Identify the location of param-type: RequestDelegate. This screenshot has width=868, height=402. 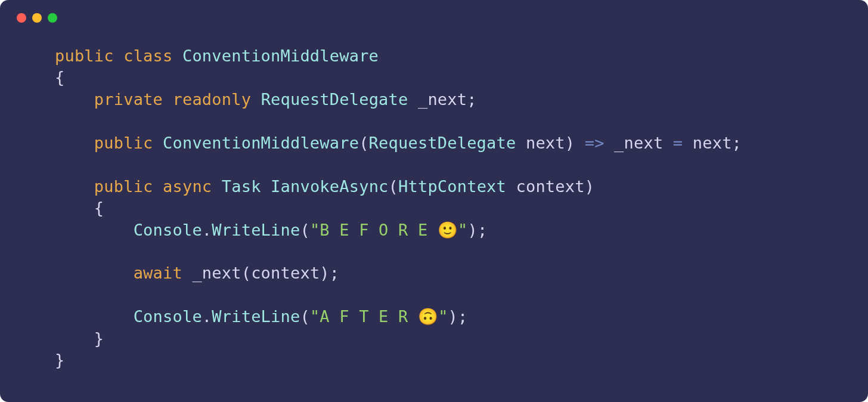
(442, 143).